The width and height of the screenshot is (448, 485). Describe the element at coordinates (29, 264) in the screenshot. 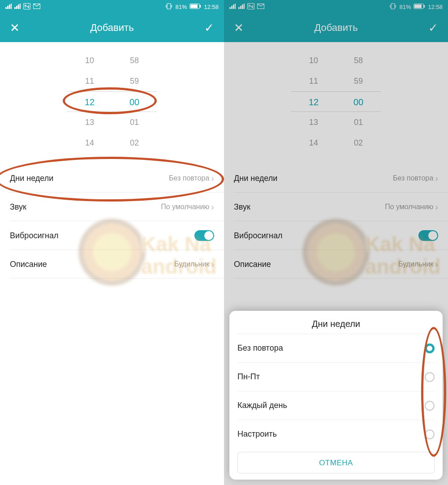

I see `row-label: Описание` at that location.